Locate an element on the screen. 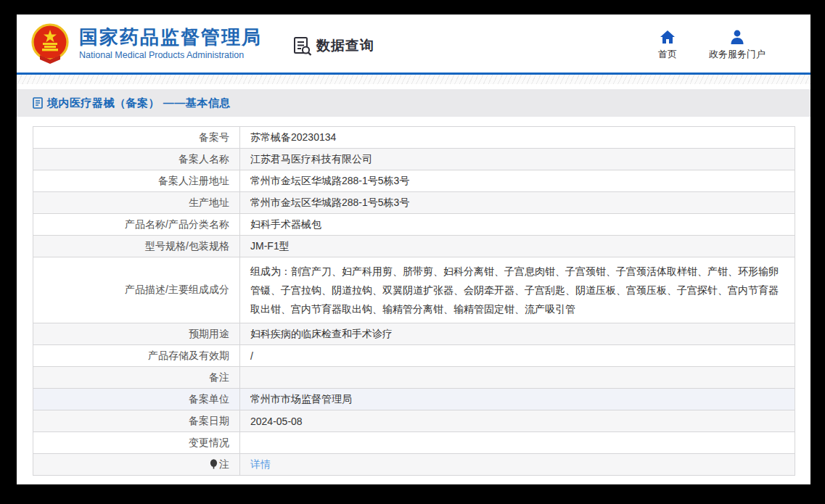 The image size is (825, 504). table-row: 备案人名称 江苏君马医疗科技有限公司 is located at coordinates (414, 160).